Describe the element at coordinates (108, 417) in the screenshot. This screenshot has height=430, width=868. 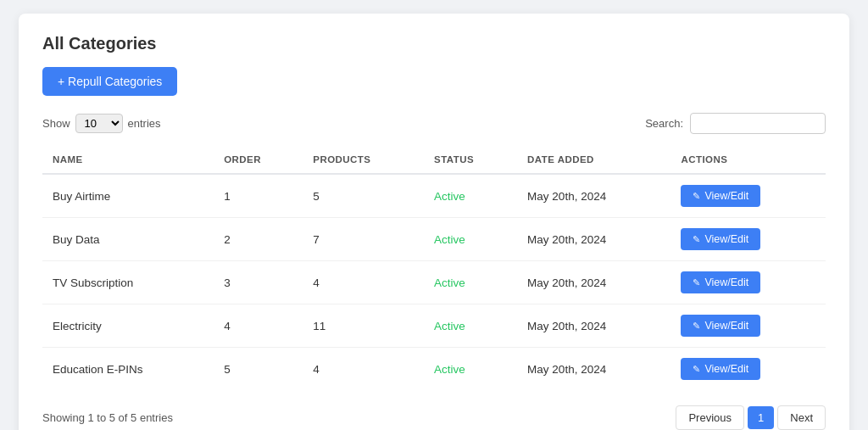
I see `showing-text: Showing 1 to 5 of 5 entries` at that location.